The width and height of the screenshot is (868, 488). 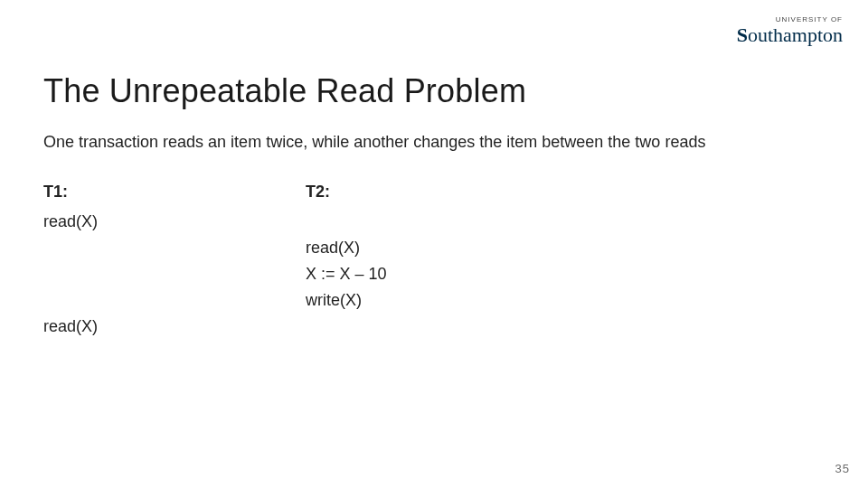 What do you see at coordinates (437, 193) in the screenshot?
I see `col-header-t2: T2:` at bounding box center [437, 193].